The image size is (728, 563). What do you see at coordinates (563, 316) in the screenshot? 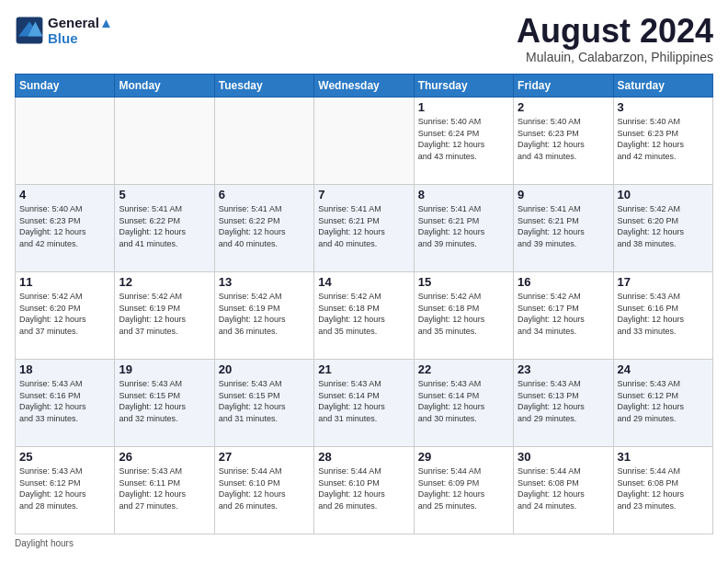
I see `calendar-day-cell: 16Sunrise: 5:42 AM Sunset: 6:17 PM Dayli…` at bounding box center [563, 316].